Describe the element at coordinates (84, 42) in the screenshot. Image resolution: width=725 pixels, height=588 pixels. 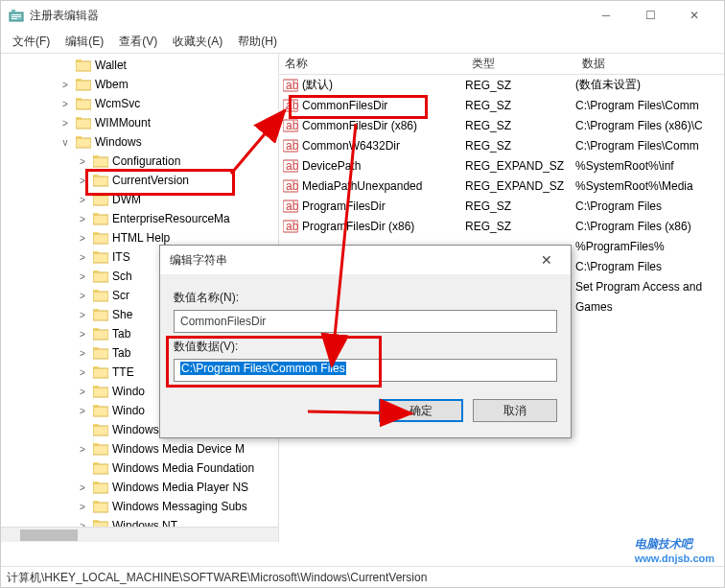
I see `menu-edit: 编辑(E)` at that location.